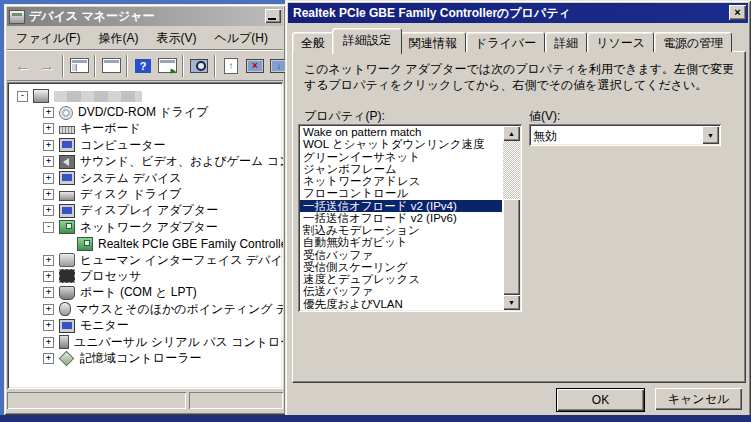 The height and width of the screenshot is (422, 751). I want to click on tree-item-realtek-controller: Realtek PCIe GBE Family Controller, so click(147, 244).